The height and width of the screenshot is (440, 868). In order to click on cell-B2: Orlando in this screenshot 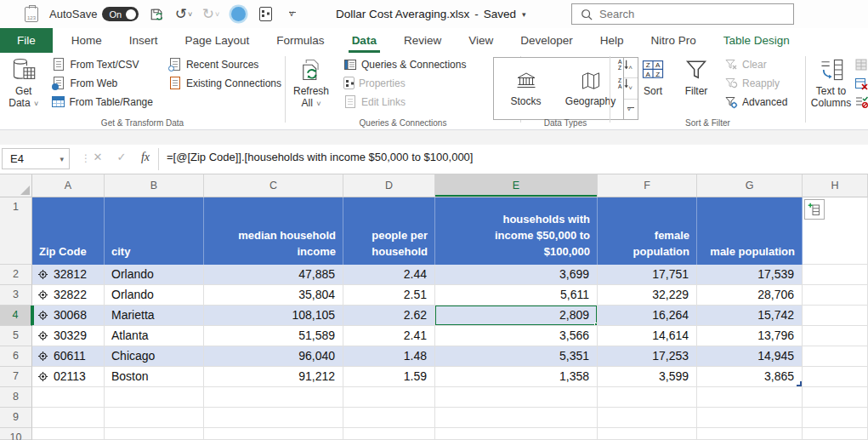, I will do `click(155, 275)`.